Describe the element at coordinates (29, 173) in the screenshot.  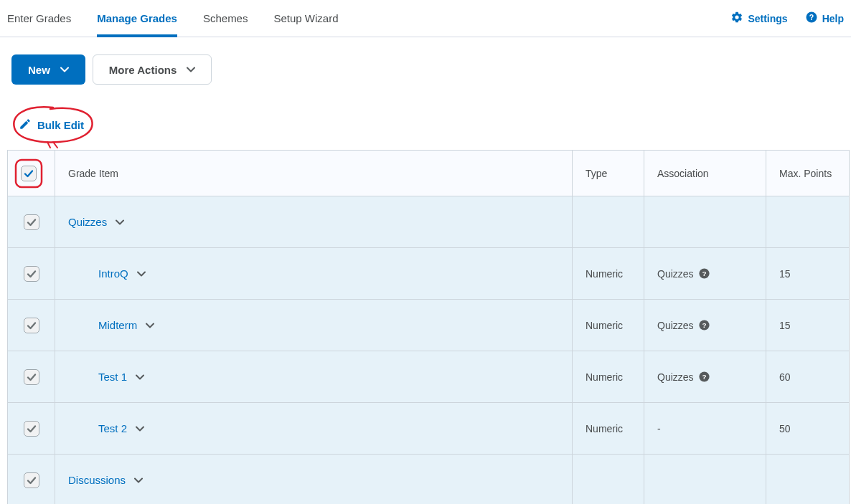
I see `select-all-checkbox` at that location.